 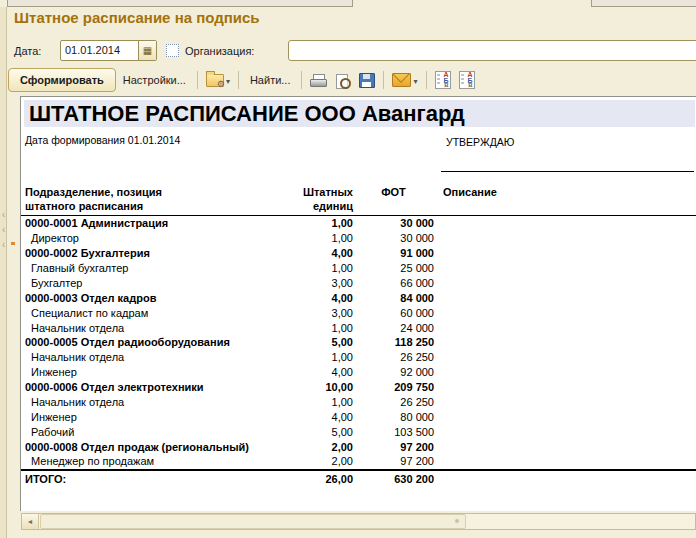 What do you see at coordinates (358, 238) in the screenshot?
I see `table-row: Директор1,0030 000` at bounding box center [358, 238].